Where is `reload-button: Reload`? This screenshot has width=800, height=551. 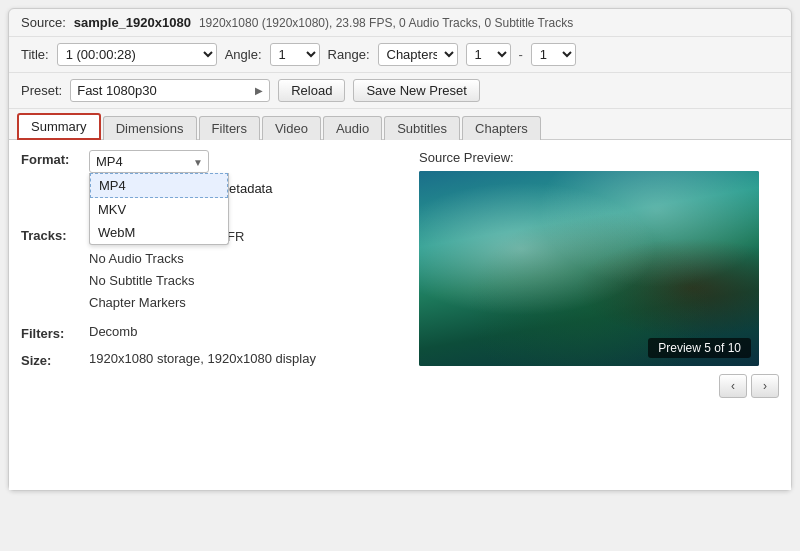 reload-button: Reload is located at coordinates (312, 90).